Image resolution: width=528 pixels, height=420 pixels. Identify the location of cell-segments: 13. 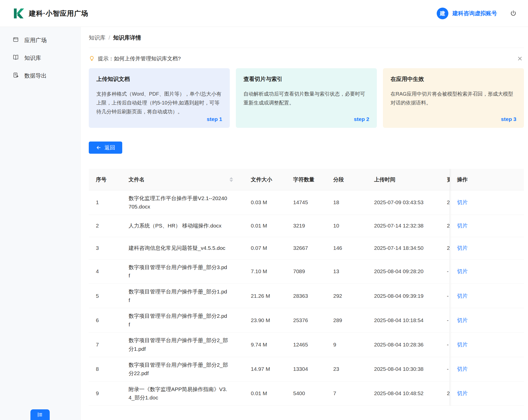
(346, 271).